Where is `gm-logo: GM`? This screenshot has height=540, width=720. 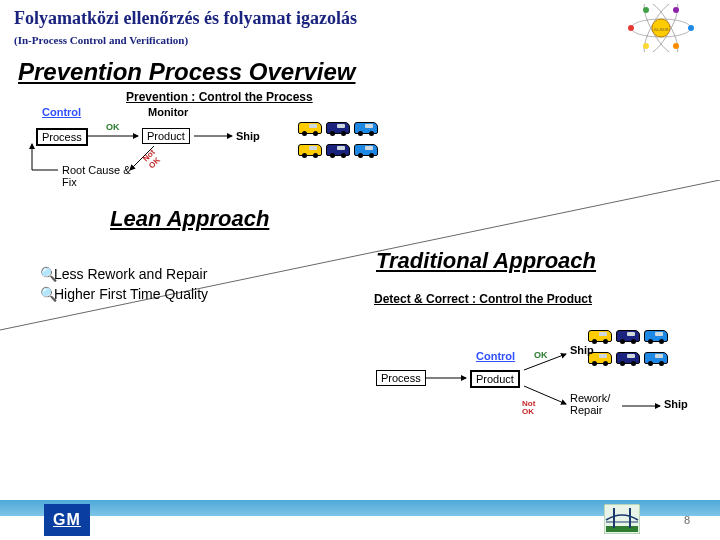 gm-logo: GM is located at coordinates (67, 520).